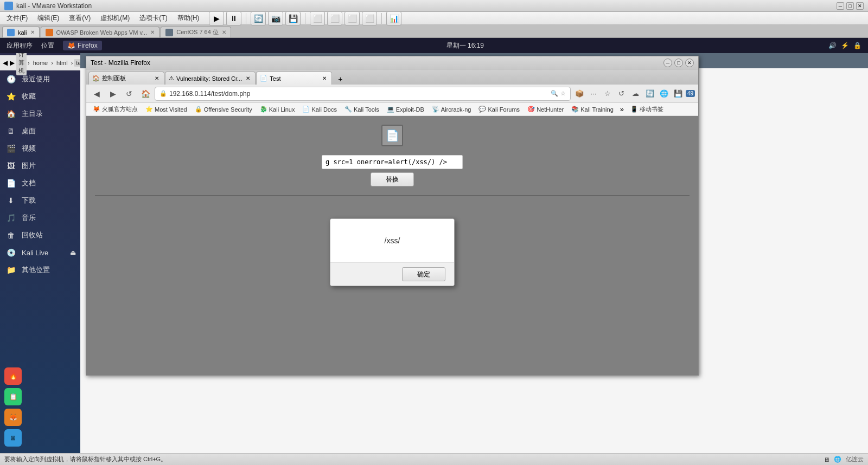  I want to click on ff-forward-btn: ▶, so click(113, 94).